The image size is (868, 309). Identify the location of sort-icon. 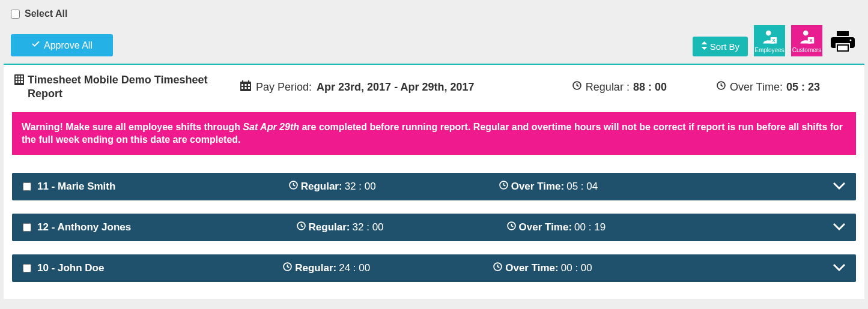
(704, 47).